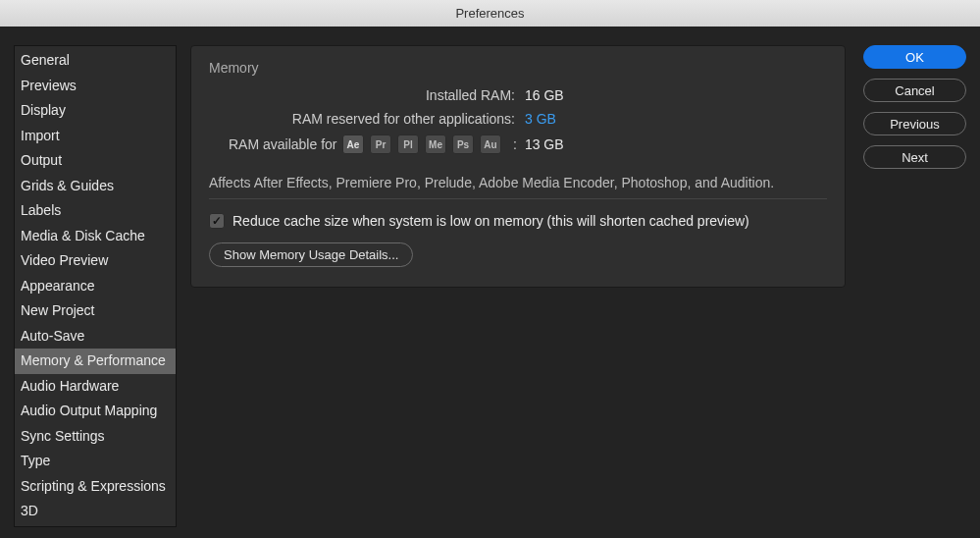 The image size is (980, 538). What do you see at coordinates (95, 512) in the screenshot?
I see `sidebar-item-3d: 3D` at bounding box center [95, 512].